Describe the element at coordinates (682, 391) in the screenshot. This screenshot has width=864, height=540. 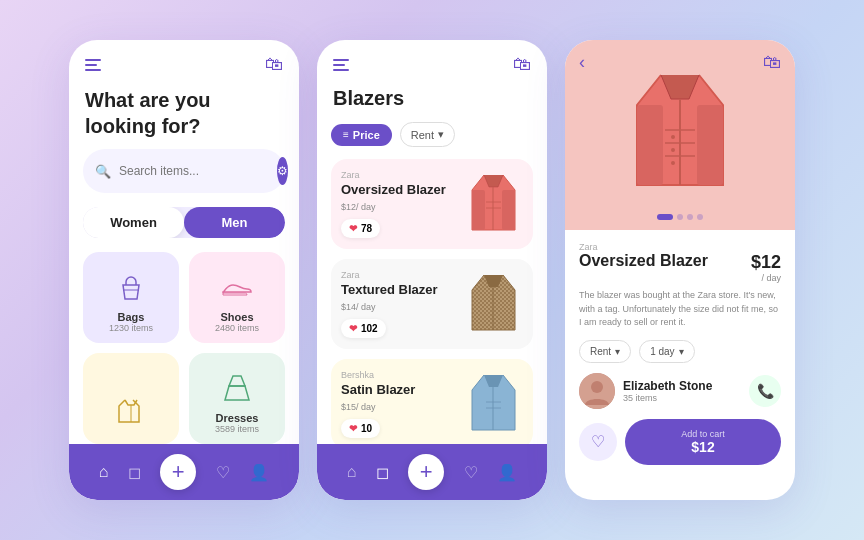
I see `seller-info: Elizabeth Stone 35 items` at that location.